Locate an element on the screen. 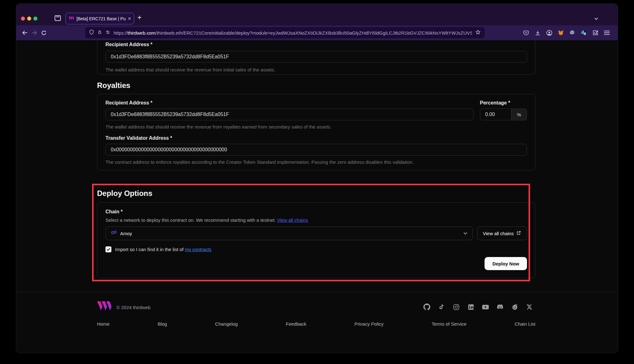 The image size is (634, 364). footer-links: Home Blog Changelog Feedback Privacy Pol… is located at coordinates (316, 324).